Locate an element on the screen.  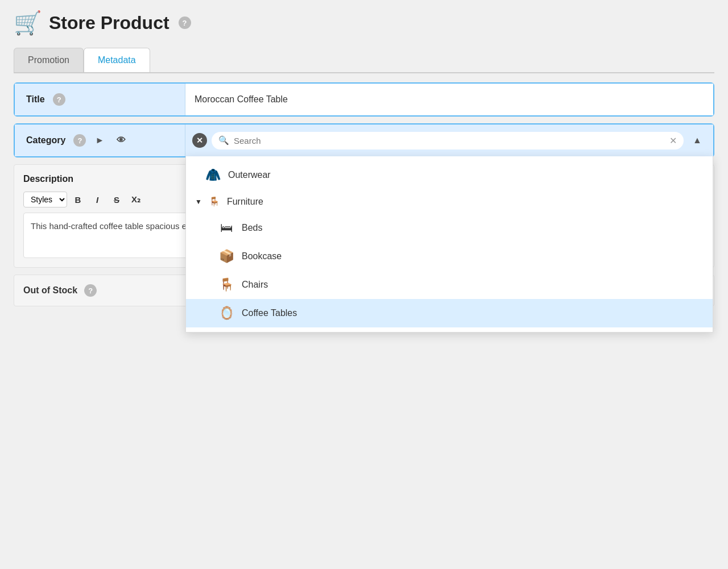
tabs-container: Promotion Metadata is located at coordinates (364, 60).